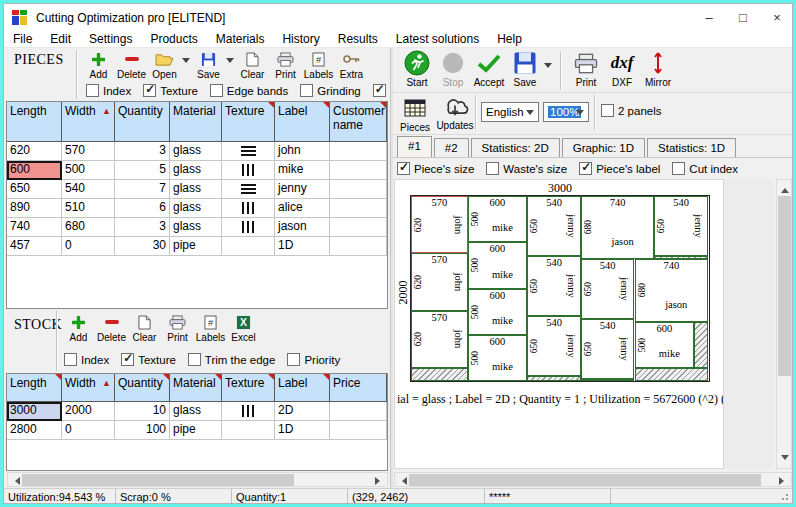  What do you see at coordinates (358, 122) in the screenshot?
I see `column-header-customer-name: Customer name` at bounding box center [358, 122].